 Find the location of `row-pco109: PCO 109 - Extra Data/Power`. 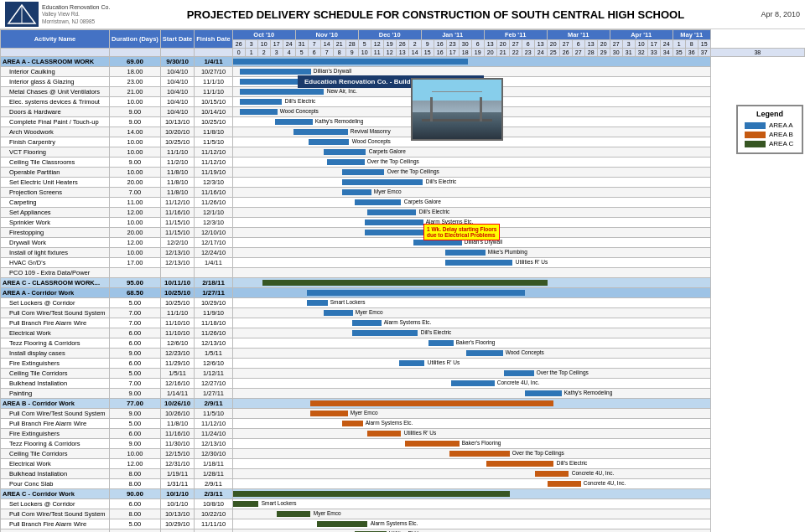

row-pco109: PCO 109 - Extra Data/Power is located at coordinates (402, 273).